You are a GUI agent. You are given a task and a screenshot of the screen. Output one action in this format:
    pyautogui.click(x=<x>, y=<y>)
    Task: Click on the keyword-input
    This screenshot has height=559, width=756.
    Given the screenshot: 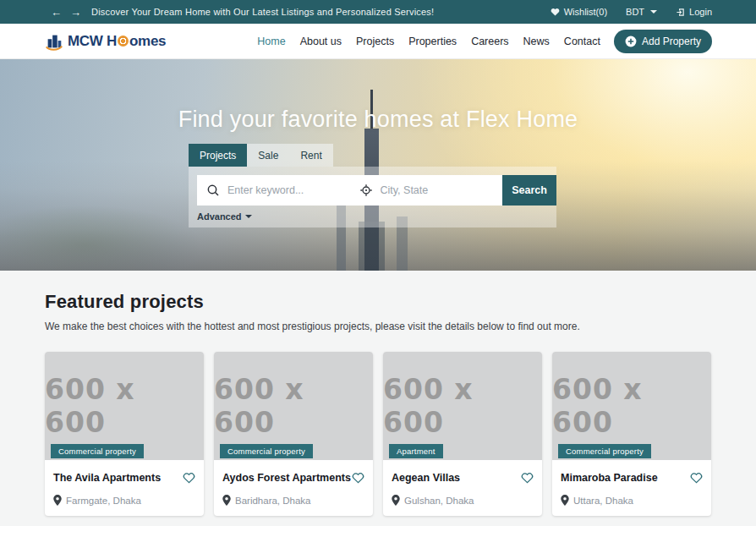 What is the action you would take?
    pyautogui.click(x=289, y=190)
    